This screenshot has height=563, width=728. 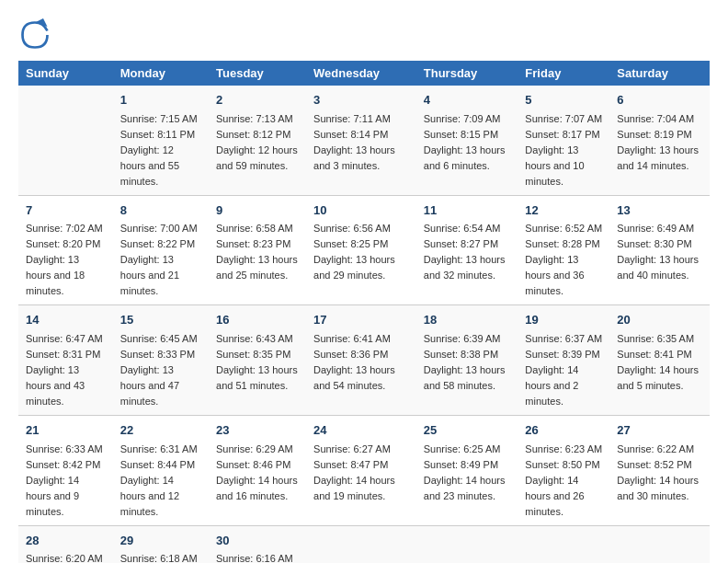 I want to click on day-info: Sunrise: 6:35 AMSunset: 8:41 PMDaylight:…, so click(x=660, y=362).